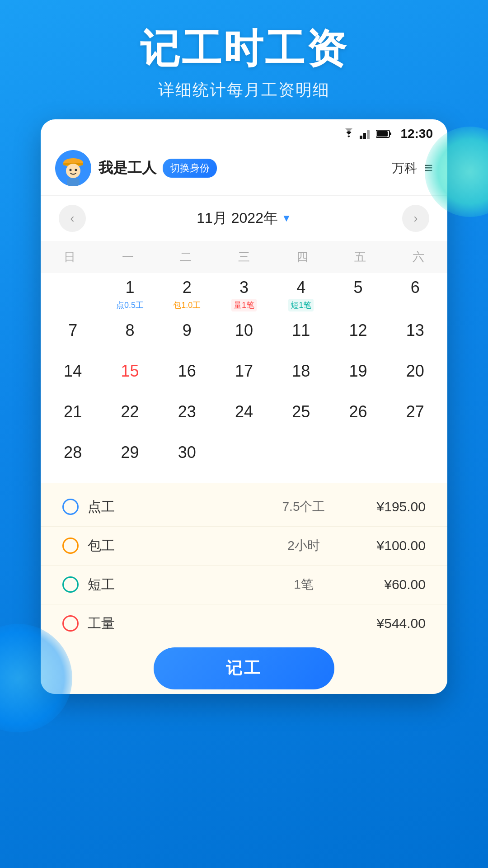 The image size is (488, 868). What do you see at coordinates (244, 668) in the screenshot?
I see `record-work-button: 记工` at bounding box center [244, 668].